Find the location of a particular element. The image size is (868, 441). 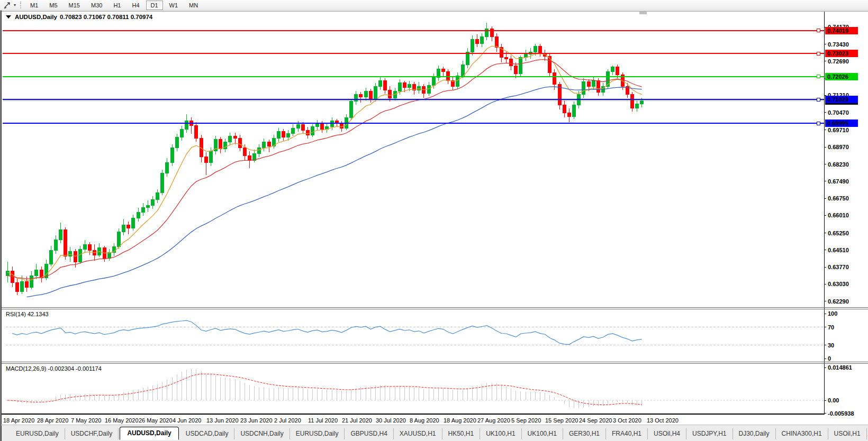

toolbar-separator-grip is located at coordinates (21, 5).